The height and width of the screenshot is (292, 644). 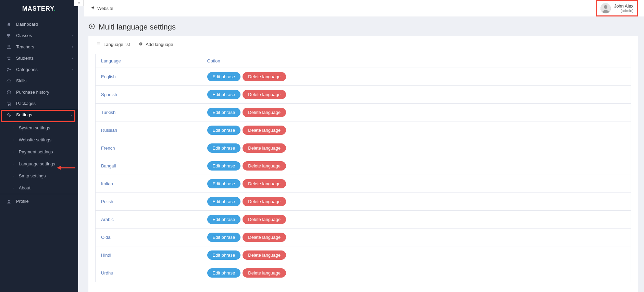 What do you see at coordinates (363, 220) in the screenshot?
I see `table-row: ArabicEdit phraseDelete language` at bounding box center [363, 220].